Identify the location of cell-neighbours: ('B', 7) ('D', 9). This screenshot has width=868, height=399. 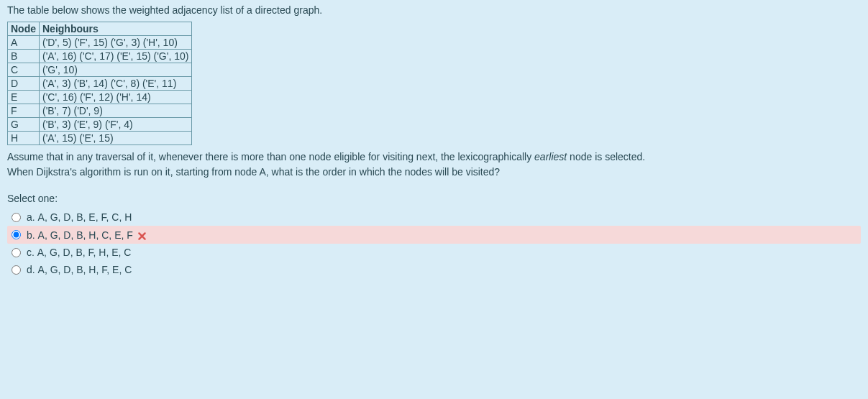
(116, 111).